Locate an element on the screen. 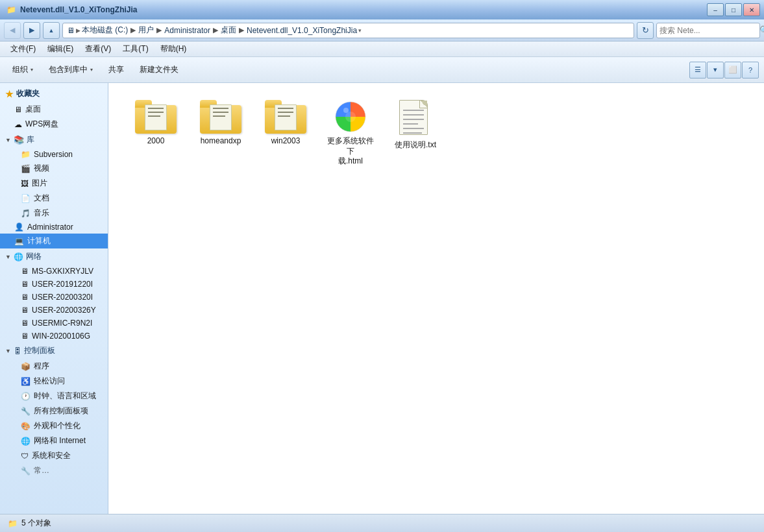 Image resolution: width=764 pixels, height=532 pixels. sidebar-item-ms-gxk: 🖥 MS-GXKIXRYJLV is located at coordinates (54, 271).